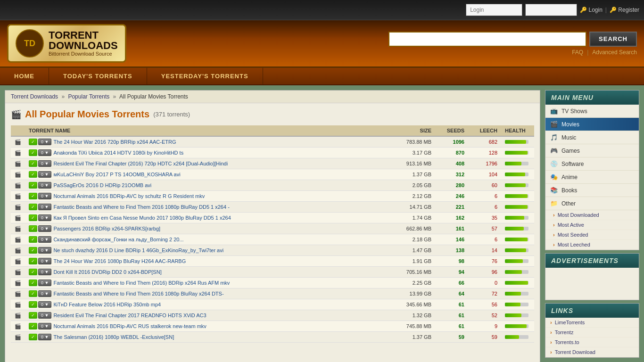  What do you see at coordinates (129, 196) in the screenshot?
I see `torrent-link: Nocturnal Animals 2016 BDRip-AVC by schu…` at bounding box center [129, 196].